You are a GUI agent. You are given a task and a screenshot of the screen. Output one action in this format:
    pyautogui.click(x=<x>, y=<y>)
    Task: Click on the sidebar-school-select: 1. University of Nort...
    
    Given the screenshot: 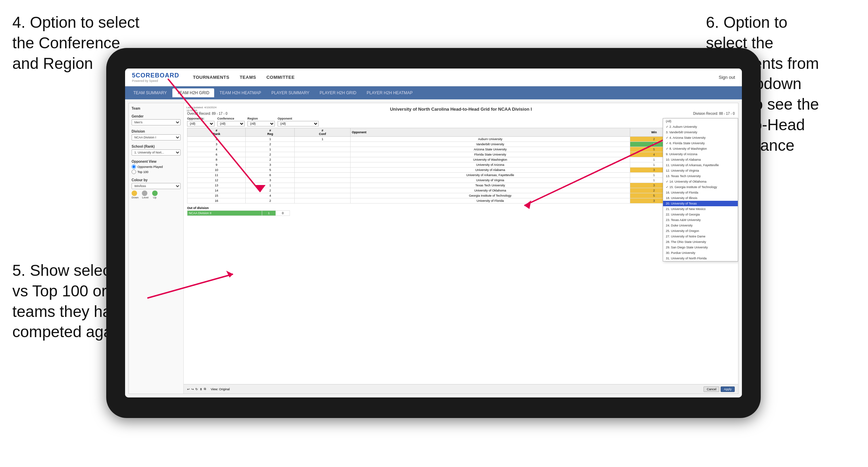 What is the action you would take?
    pyautogui.click(x=156, y=152)
    